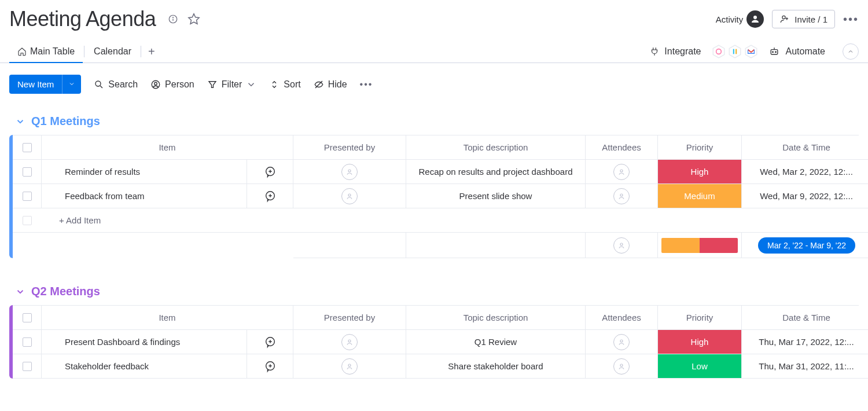 Image resolution: width=868 pixels, height=411 pixels. Describe the element at coordinates (496, 172) in the screenshot. I see `topic-cell: Recap on results and project dashboard` at that location.